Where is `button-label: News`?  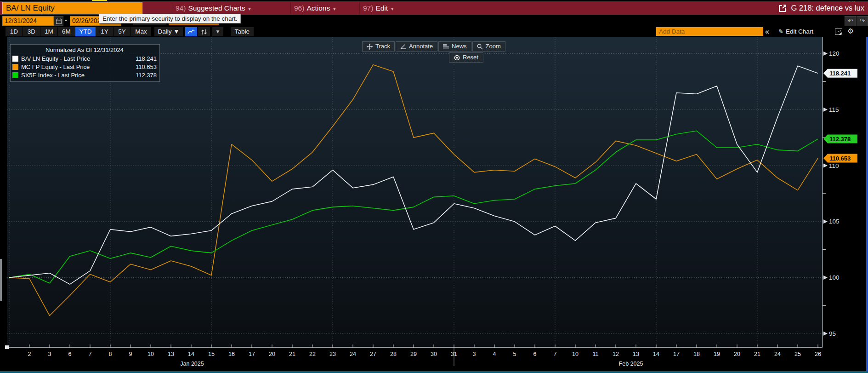 button-label: News is located at coordinates (460, 46).